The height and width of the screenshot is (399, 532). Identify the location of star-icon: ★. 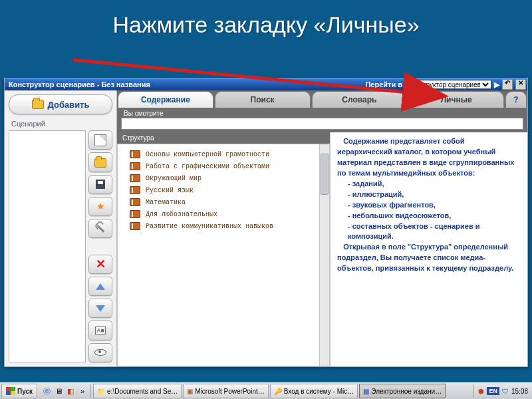
(101, 206).